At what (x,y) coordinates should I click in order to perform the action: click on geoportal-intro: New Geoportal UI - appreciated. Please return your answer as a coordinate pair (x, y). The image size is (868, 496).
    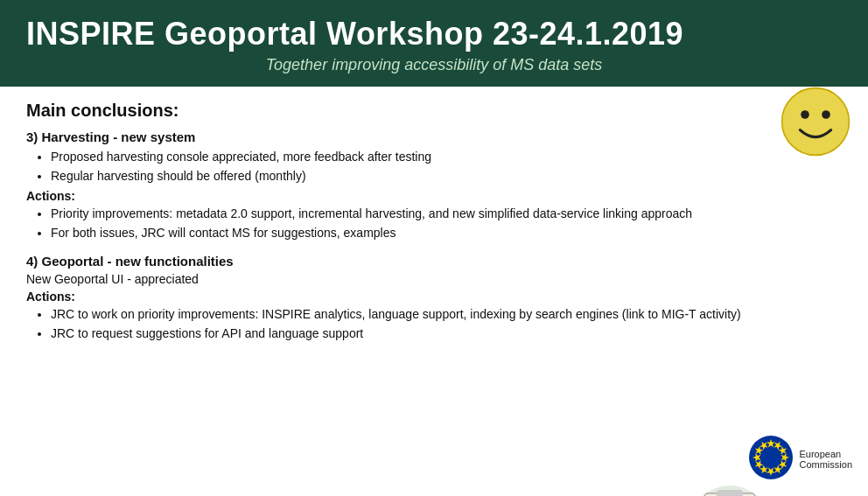
    Looking at the image, I should click on (434, 279).